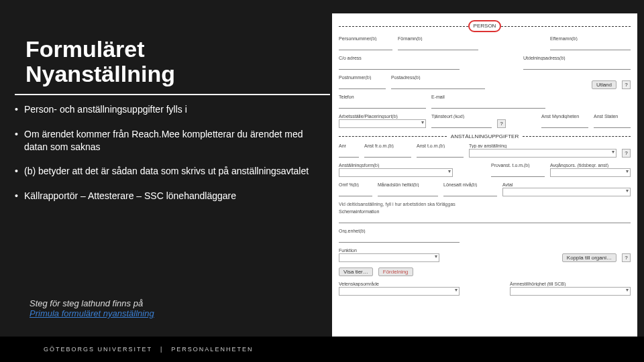 The width and height of the screenshot is (644, 362). Describe the element at coordinates (169, 110) in the screenshot. I see `bullet-item: Person- och anställningsuppgifter fylls …` at that location.